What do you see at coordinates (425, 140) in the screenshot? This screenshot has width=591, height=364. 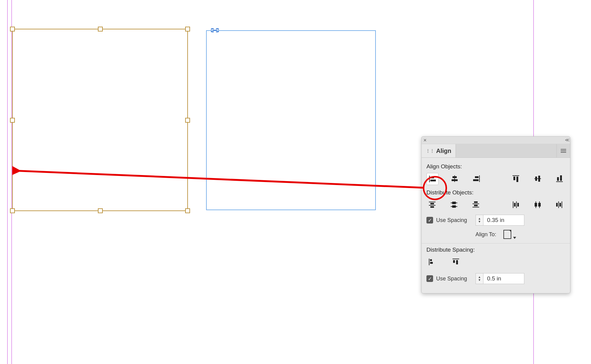 I see `close-icon: ×` at bounding box center [425, 140].